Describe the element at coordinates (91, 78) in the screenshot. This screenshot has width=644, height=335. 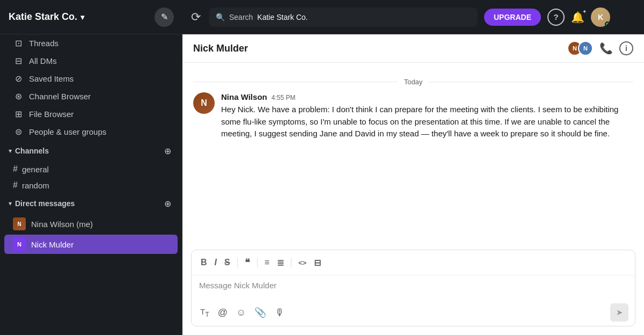
I see `sidebar-item-saved-items: ⊘ Saved Items` at that location.